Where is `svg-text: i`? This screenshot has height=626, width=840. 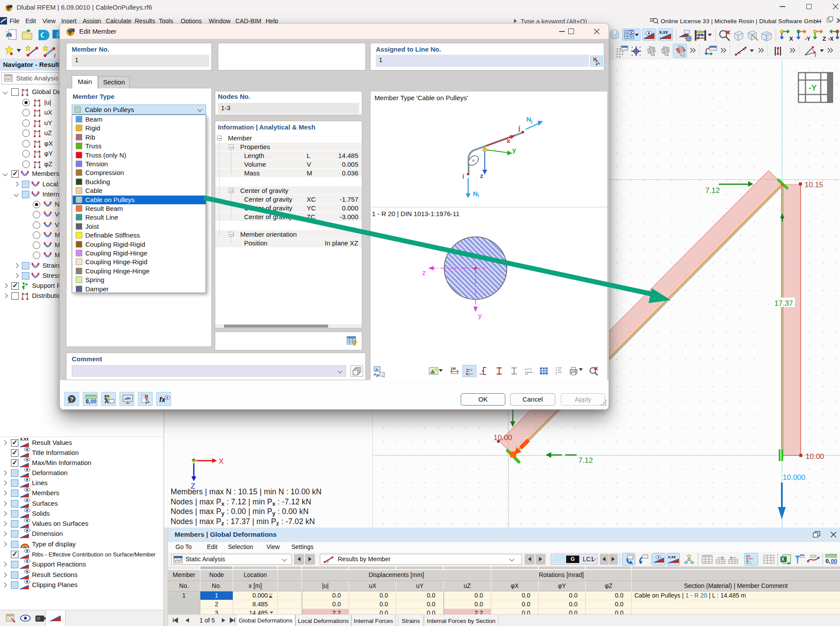
svg-text: i is located at coordinates (463, 176).